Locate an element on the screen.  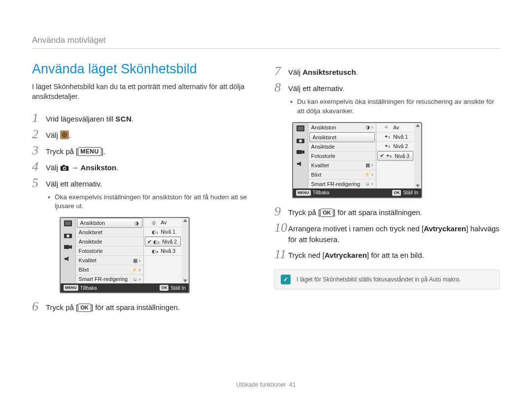
intro-text: I läget Skönhetsbild kan du ta ett portr… is located at coordinates (145, 92).